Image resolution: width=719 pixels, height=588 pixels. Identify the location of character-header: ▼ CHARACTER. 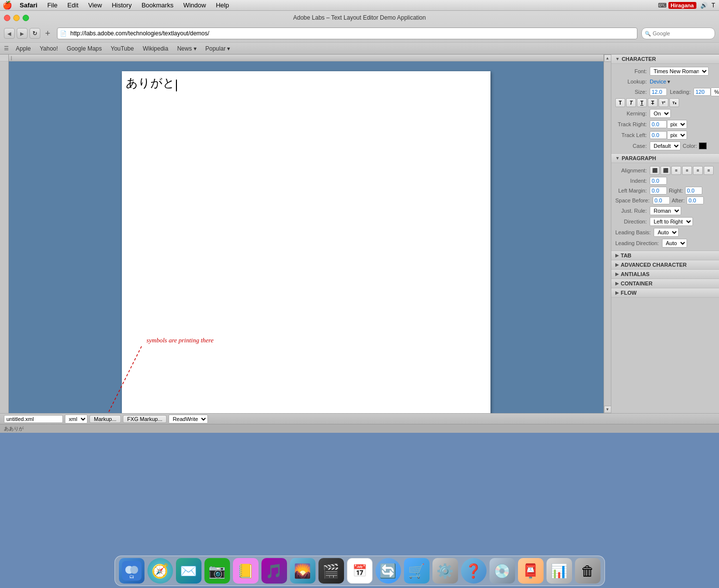
(665, 59).